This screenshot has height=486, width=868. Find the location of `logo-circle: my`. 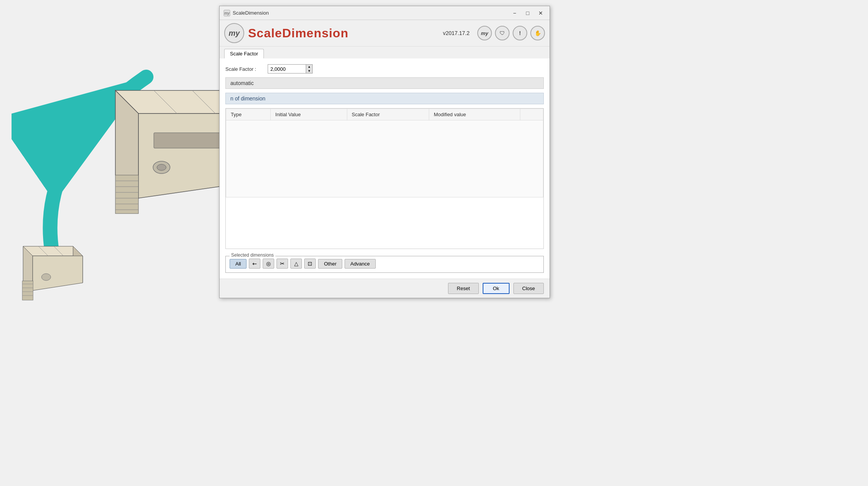

logo-circle: my is located at coordinates (234, 33).